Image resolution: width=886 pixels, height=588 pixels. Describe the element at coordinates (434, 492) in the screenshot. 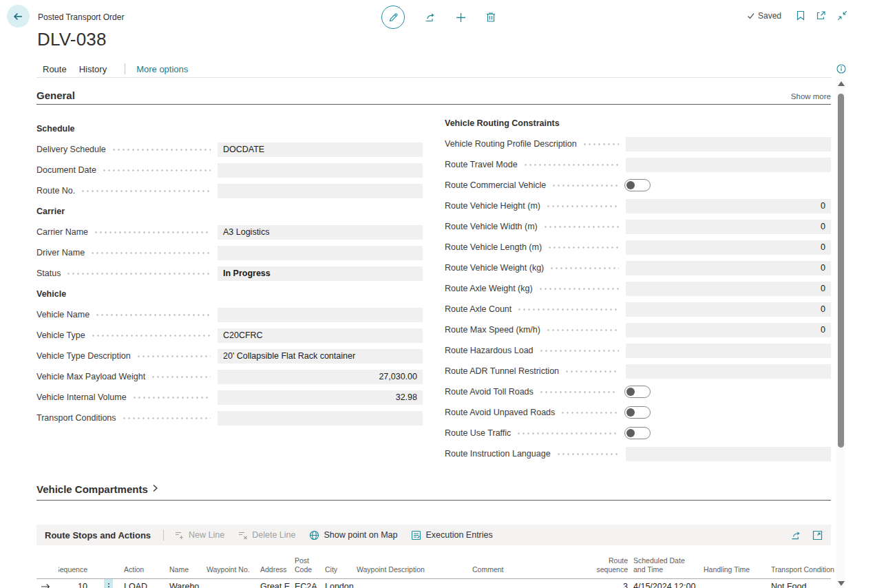

I see `vehicle-compartments-header: Vehicle Compartments` at that location.